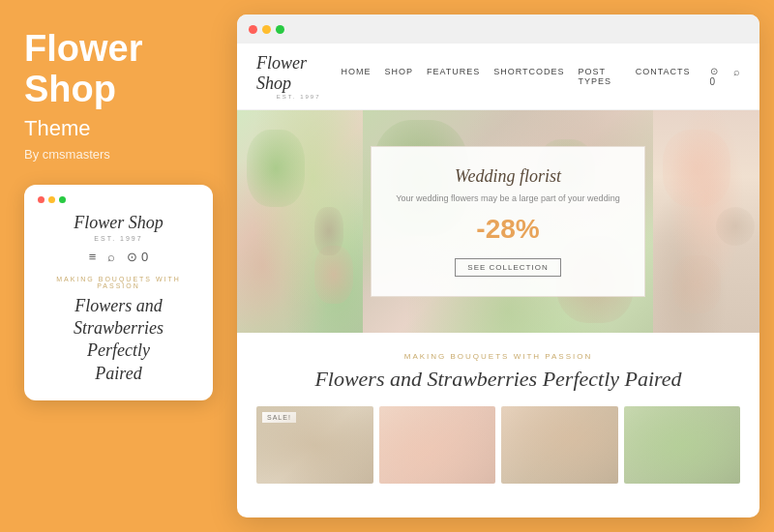 The height and width of the screenshot is (532, 774). Describe the element at coordinates (298, 76) in the screenshot. I see `site-logo: Flower Shop EST. 1997` at that location.